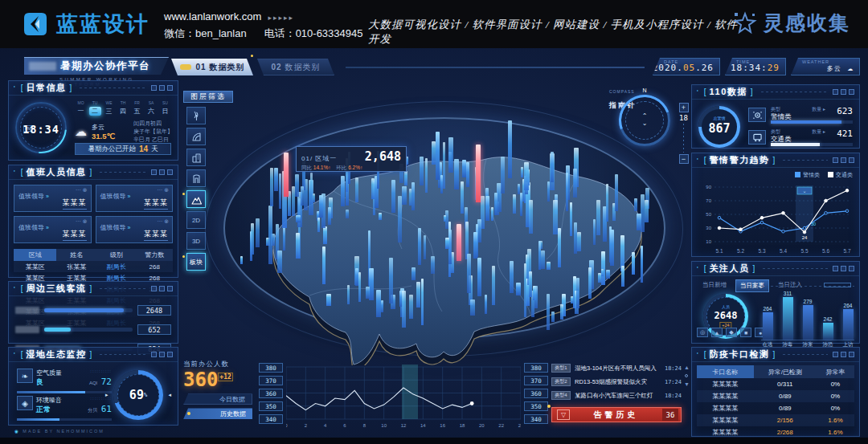 This screenshot has width=868, height=444. What do you see at coordinates (686, 376) in the screenshot?
I see `scroll-dot-icon` at bounding box center [686, 376].